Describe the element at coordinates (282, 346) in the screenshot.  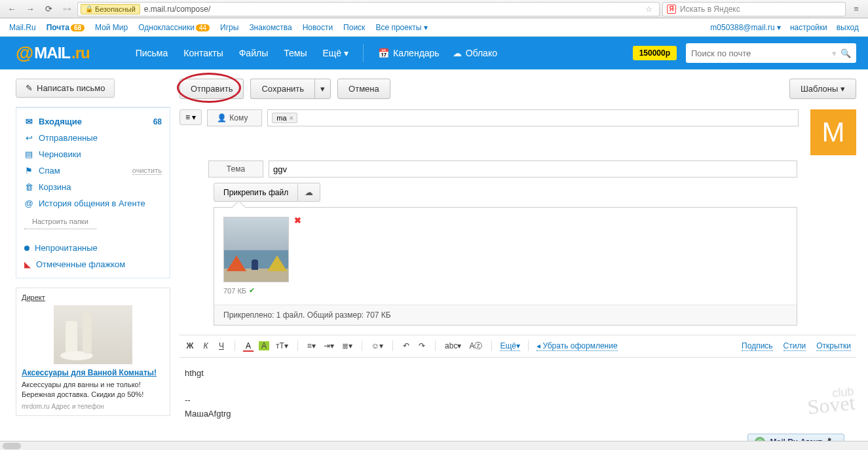
I see `font-size-button: тТ▾` at that location.